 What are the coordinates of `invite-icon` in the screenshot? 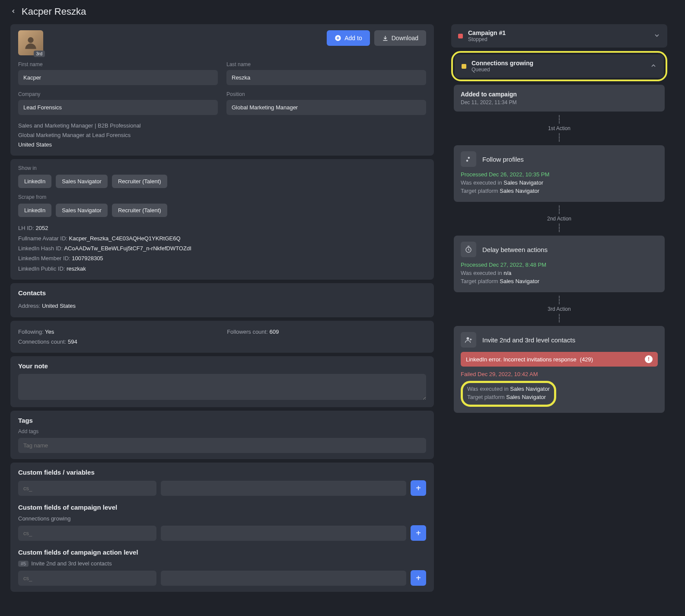 It's located at (468, 340).